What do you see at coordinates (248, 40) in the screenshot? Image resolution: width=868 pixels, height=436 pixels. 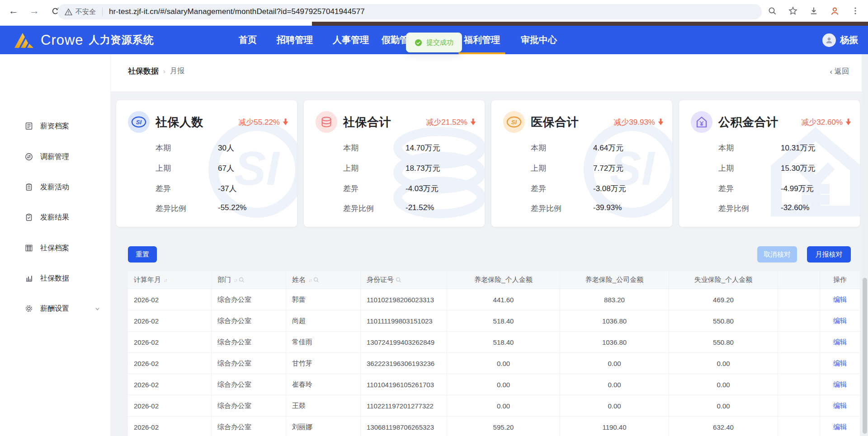 I see `nav-home: 首页` at bounding box center [248, 40].